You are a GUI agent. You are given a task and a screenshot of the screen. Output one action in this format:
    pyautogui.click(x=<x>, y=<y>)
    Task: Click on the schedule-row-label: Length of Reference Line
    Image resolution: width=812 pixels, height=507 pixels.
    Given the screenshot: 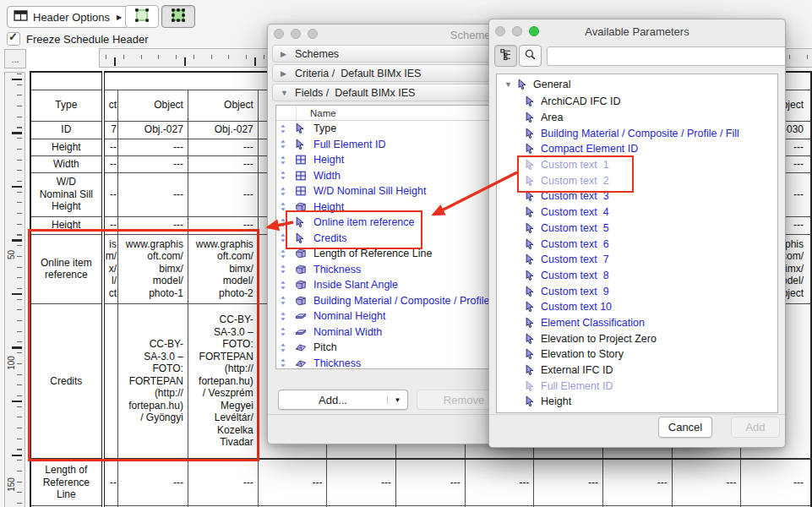 What is the action you would take?
    pyautogui.click(x=67, y=482)
    